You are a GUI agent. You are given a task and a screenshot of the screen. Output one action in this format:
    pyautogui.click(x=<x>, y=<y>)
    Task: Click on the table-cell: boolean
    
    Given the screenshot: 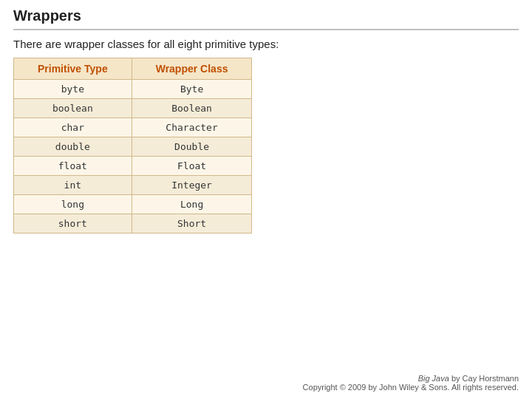 What is the action you would take?
    pyautogui.click(x=73, y=109)
    